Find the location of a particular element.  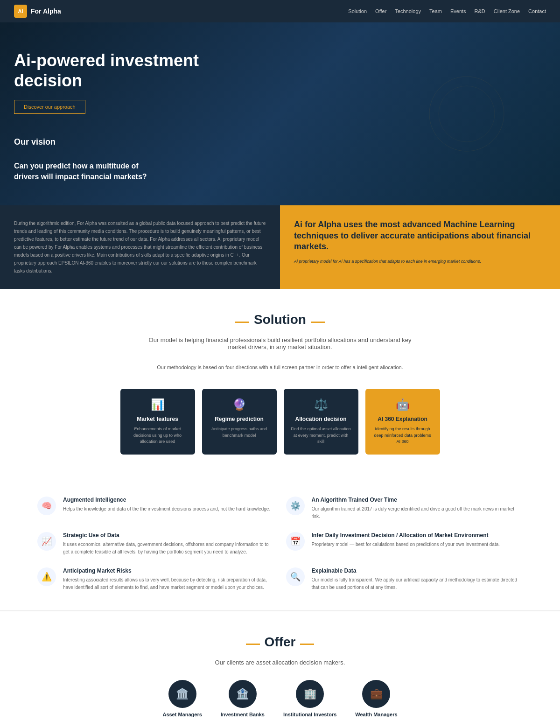

asset-icon: 🏛️ is located at coordinates (182, 694).